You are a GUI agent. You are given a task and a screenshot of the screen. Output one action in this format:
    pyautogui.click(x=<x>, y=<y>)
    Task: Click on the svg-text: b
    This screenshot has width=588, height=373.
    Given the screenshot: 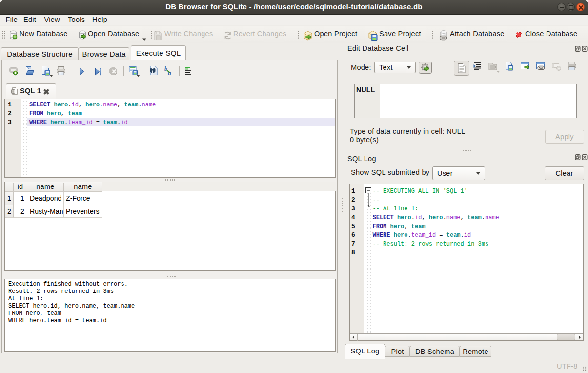 What is the action you would take?
    pyautogui.click(x=166, y=69)
    